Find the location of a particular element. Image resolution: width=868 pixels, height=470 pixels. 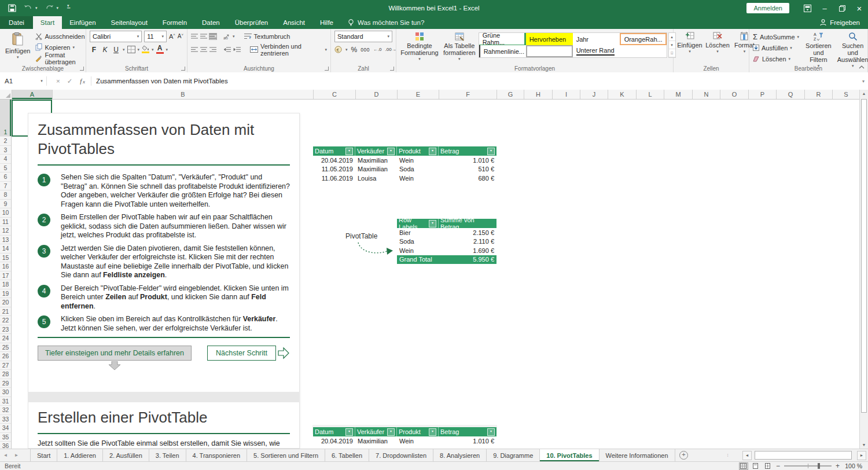

table-cell: 5.950 € is located at coordinates (468, 260).